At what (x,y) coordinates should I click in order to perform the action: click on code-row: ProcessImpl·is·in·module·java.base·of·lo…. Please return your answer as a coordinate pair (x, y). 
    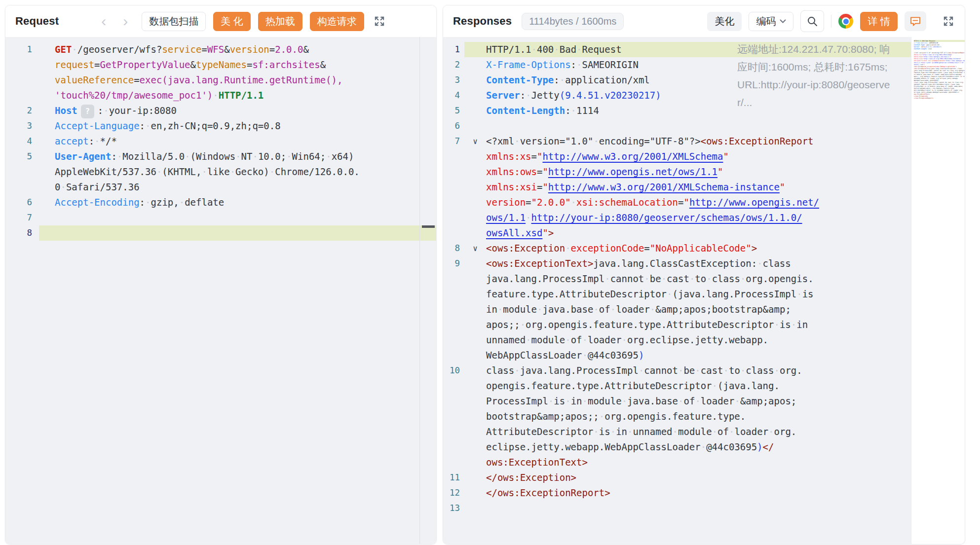
    Looking at the image, I should click on (677, 401).